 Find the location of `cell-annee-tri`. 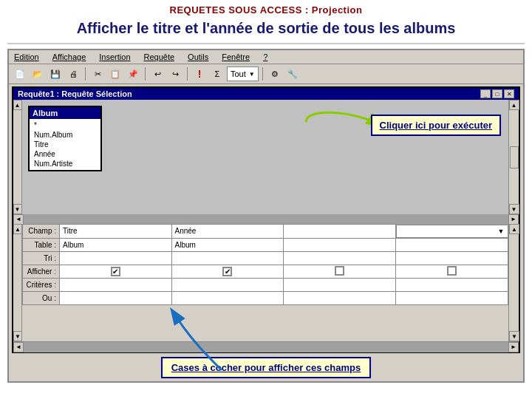

cell-annee-tri is located at coordinates (228, 258).